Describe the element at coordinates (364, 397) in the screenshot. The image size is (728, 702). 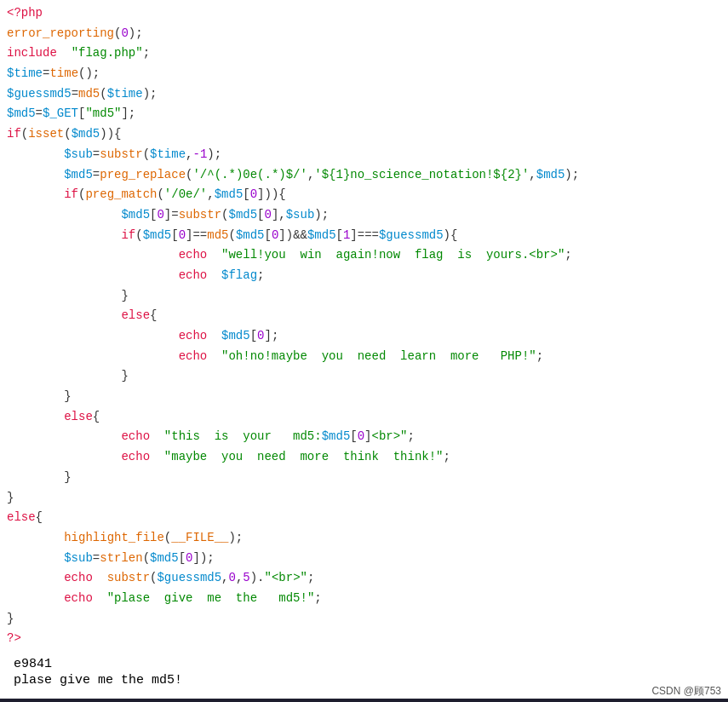
I see `code-line-20: }` at that location.